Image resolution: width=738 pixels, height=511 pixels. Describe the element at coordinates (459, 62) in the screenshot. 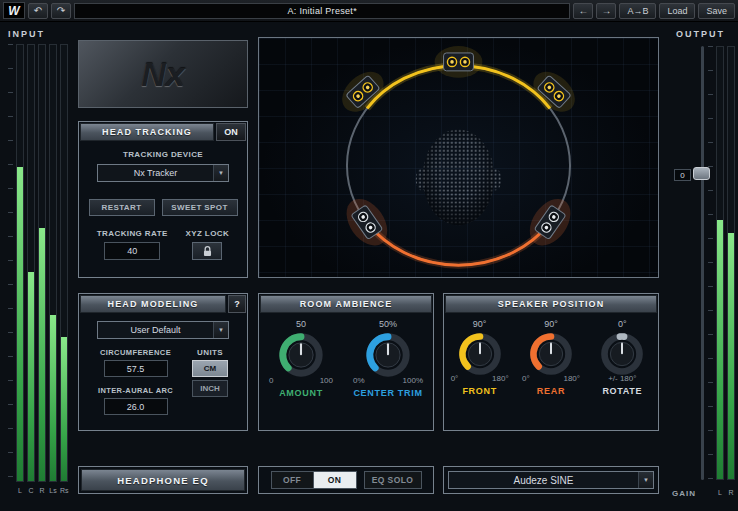

I see `speaker-center` at that location.